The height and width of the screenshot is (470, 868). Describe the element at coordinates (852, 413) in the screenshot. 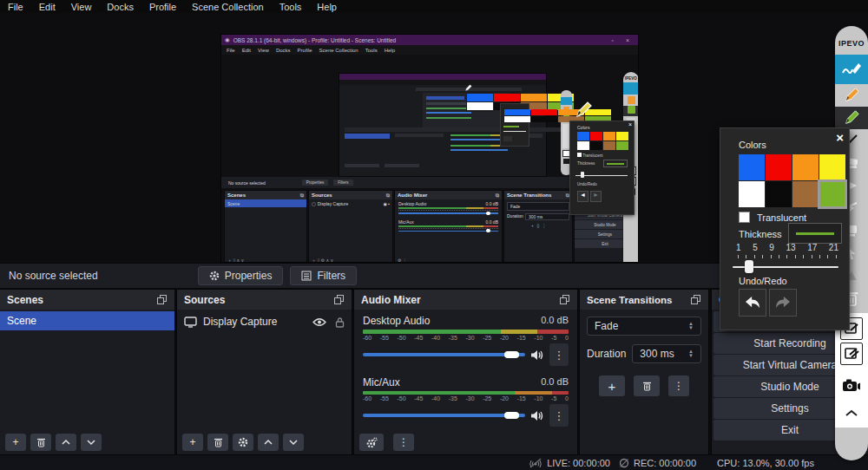

I see `collapse-toolbar-button` at that location.